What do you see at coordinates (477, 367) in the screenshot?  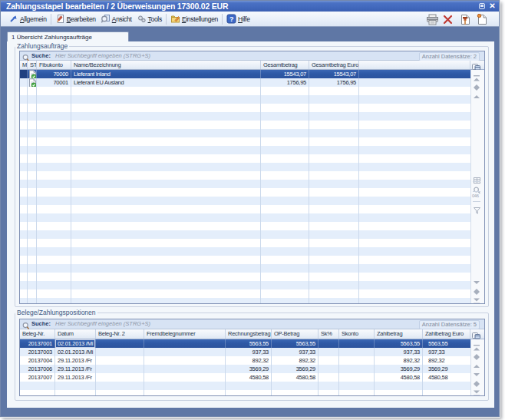 I see `grid-nav-strip` at bounding box center [477, 367].